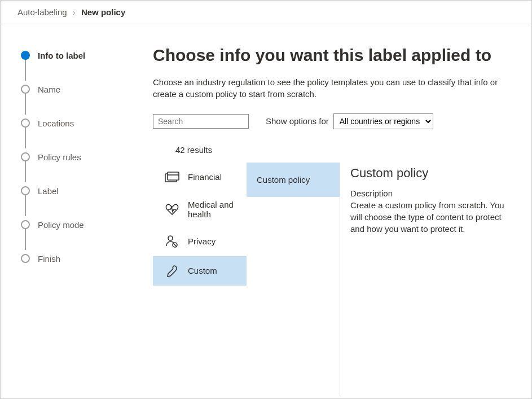  I want to click on step-label: Locations, so click(56, 123).